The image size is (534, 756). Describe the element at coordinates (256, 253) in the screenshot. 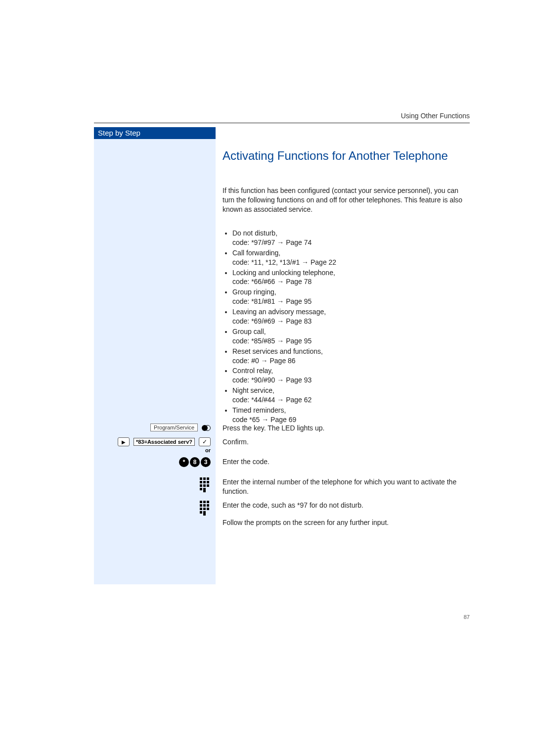

I see `item-label: Call forwarding,` at that location.